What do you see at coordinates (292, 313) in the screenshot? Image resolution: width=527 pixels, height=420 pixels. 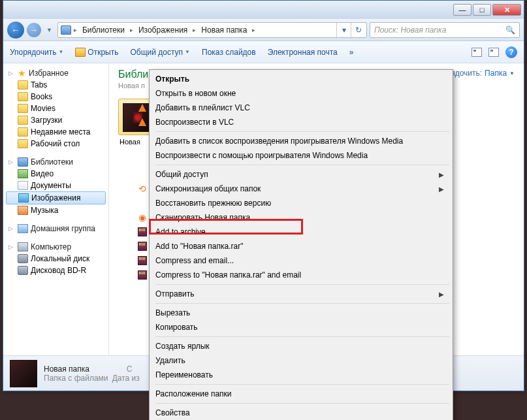 I see `ctx-cut: Вырезать` at bounding box center [292, 313].